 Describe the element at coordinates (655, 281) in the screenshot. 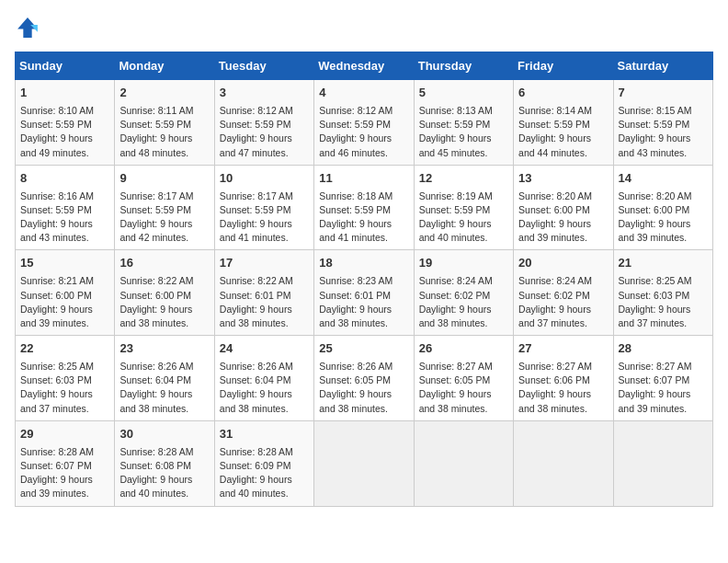

I see `sunrise-time: Sunrise: 8:25 AM` at that location.